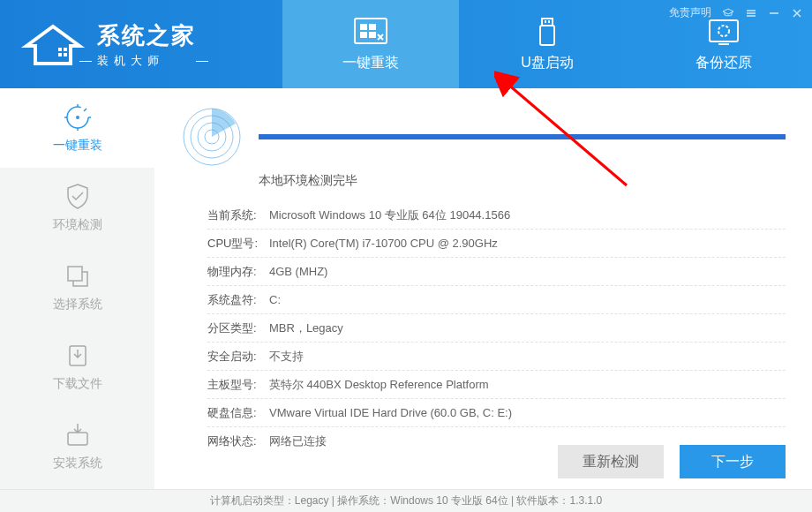 This screenshot has height=512, width=812. I want to click on info-key: 主板型号:, so click(238, 385).